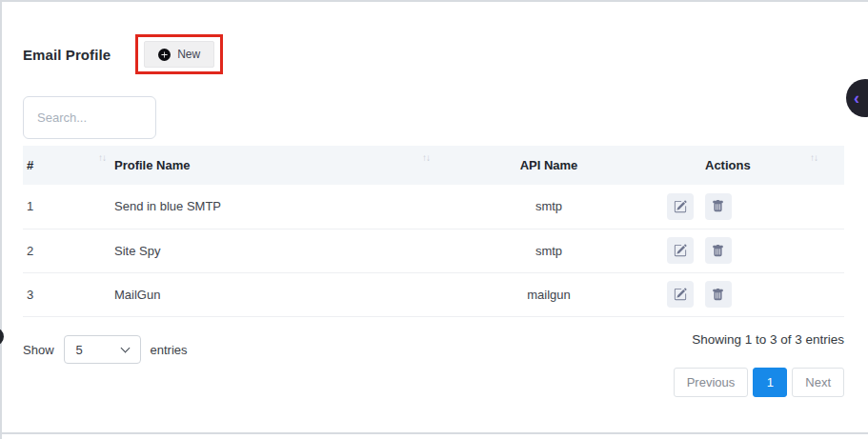 The width and height of the screenshot is (868, 439). I want to click on new-button: New, so click(179, 54).